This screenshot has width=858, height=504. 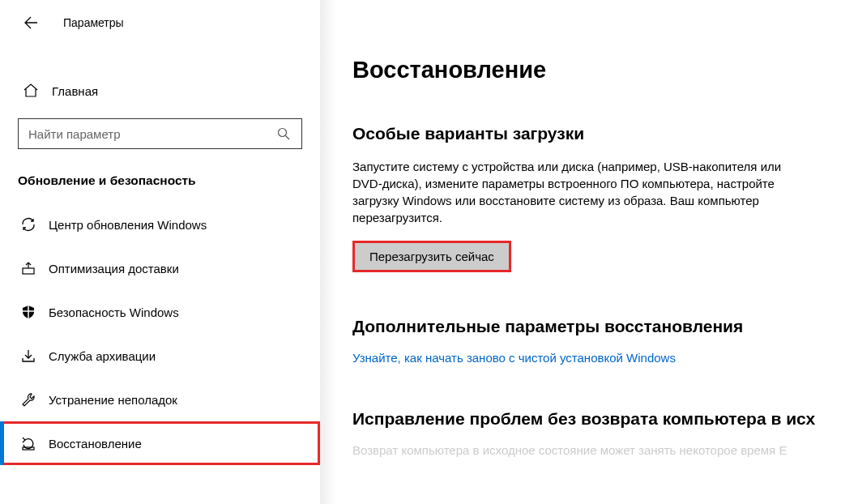 I want to click on nav-item-label: Безопасность Windows, so click(x=113, y=313).